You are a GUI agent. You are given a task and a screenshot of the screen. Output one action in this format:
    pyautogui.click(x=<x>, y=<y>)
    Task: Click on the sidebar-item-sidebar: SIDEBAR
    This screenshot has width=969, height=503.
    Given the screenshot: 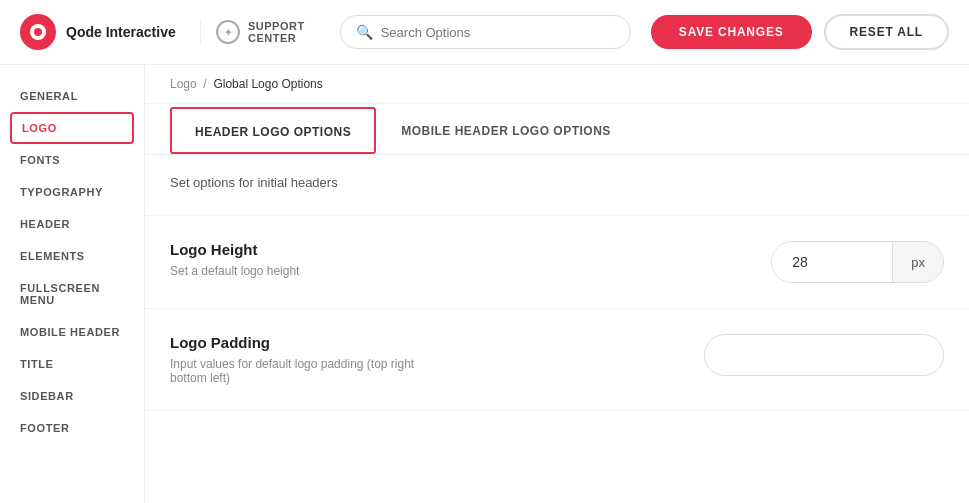 What is the action you would take?
    pyautogui.click(x=72, y=396)
    